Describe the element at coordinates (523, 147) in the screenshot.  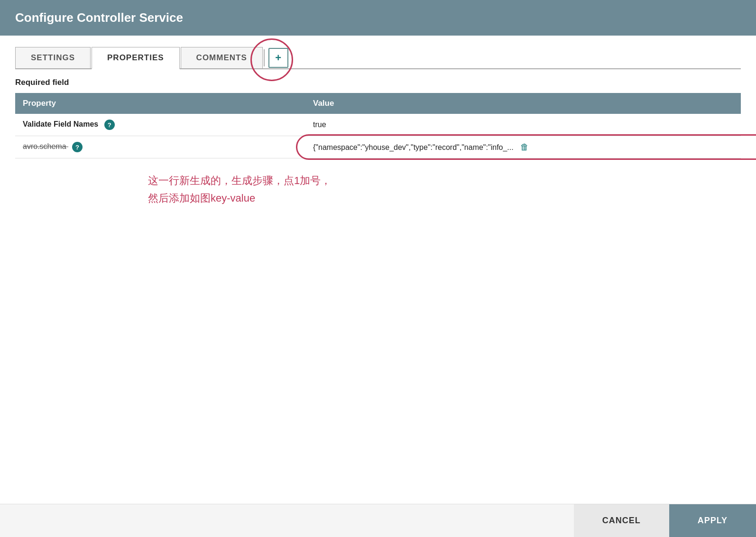
I see `value-cell-avro: {"namespace":"yhouse_dev","type":"record…` at that location.